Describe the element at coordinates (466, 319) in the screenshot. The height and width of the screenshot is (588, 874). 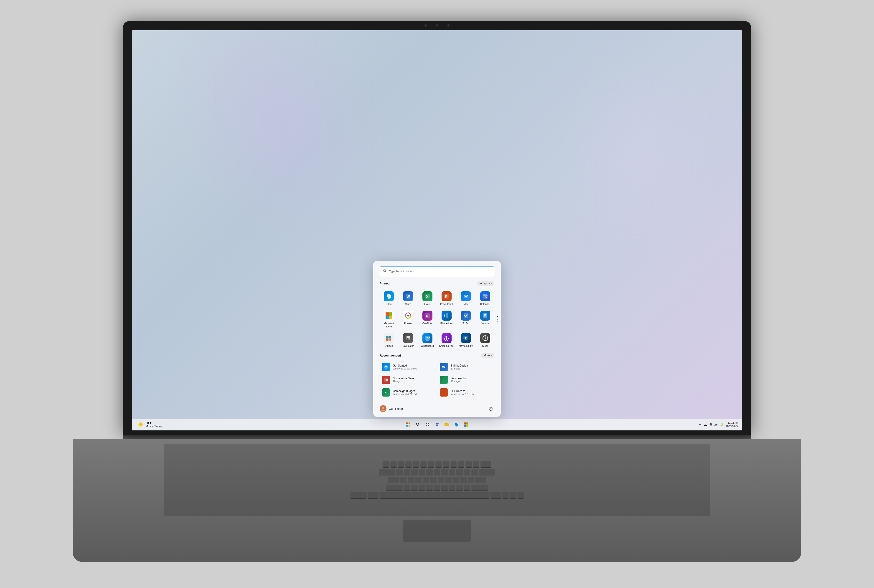
I see `app-todo: To Do` at that location.